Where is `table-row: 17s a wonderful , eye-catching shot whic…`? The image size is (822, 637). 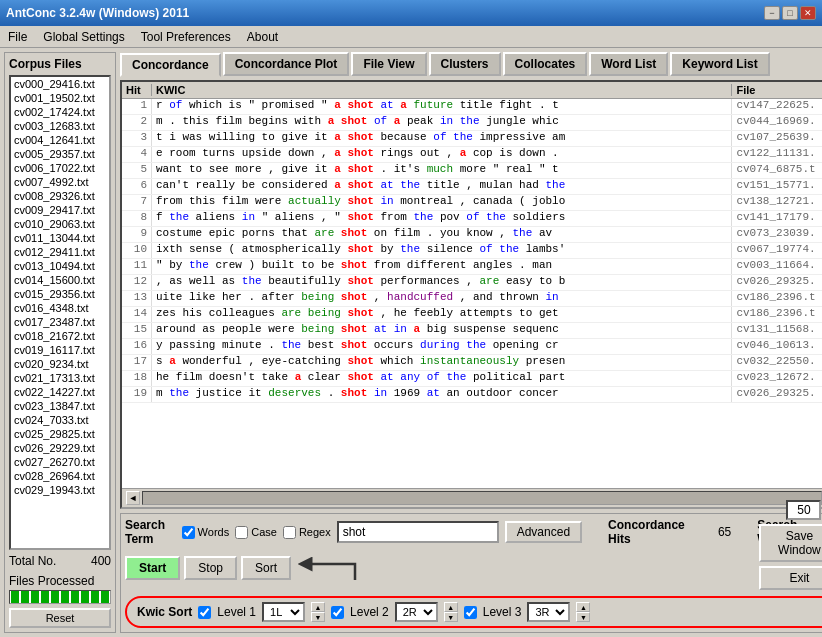
table-row: 17s a wonderful , eye-catching shot whic… is located at coordinates (472, 363).